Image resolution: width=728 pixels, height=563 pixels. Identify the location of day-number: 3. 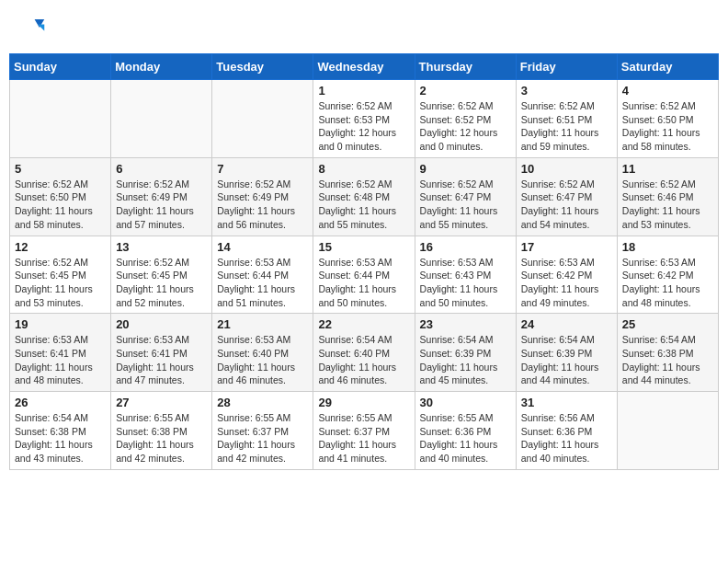
(566, 90).